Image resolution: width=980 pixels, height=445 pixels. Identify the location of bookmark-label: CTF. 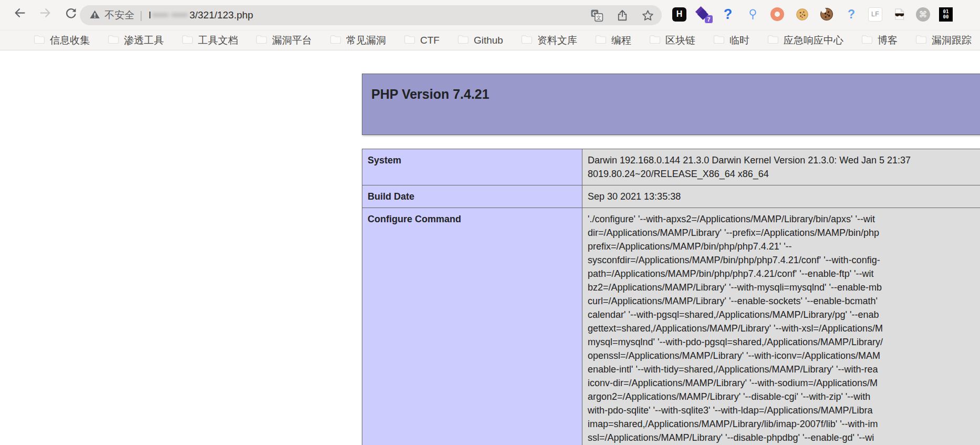
(430, 40).